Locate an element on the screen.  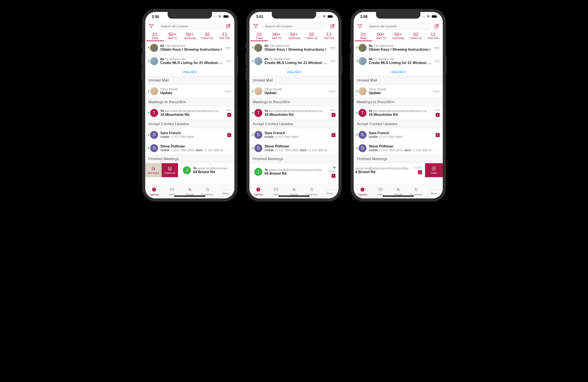
finished-meeting-item: J To jaime.vine@americancentu 64 Bristol… is located at coordinates (206, 170).